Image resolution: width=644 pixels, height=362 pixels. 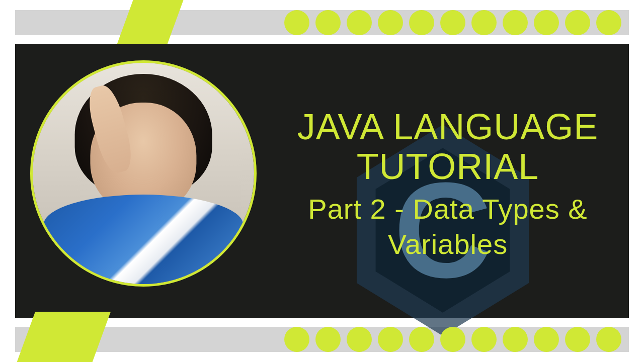 What do you see at coordinates (453, 339) in the screenshot?
I see `dot-row-bottom` at bounding box center [453, 339].